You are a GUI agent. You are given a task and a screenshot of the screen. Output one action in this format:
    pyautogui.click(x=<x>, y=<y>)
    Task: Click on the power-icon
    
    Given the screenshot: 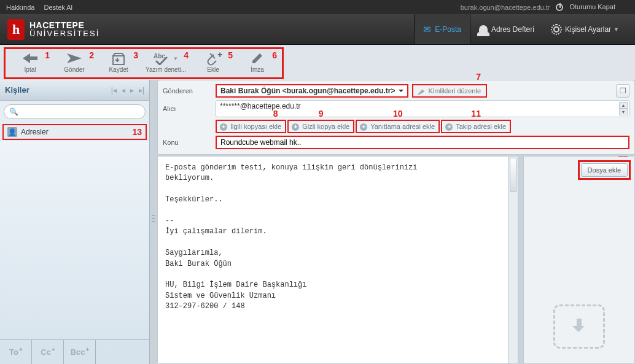 What is the action you would take?
    pyautogui.click(x=559, y=7)
    